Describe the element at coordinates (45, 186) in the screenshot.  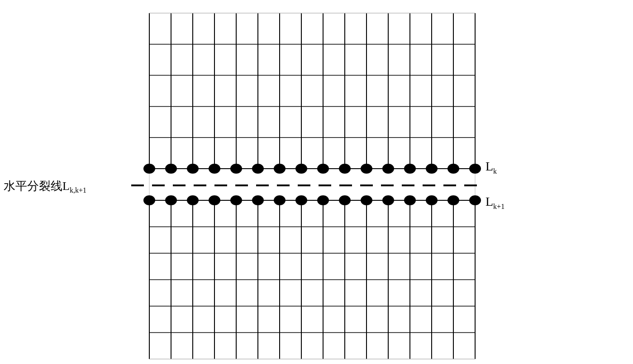
I see `split-line-label: 水平分裂线Lk,k+1` at that location.